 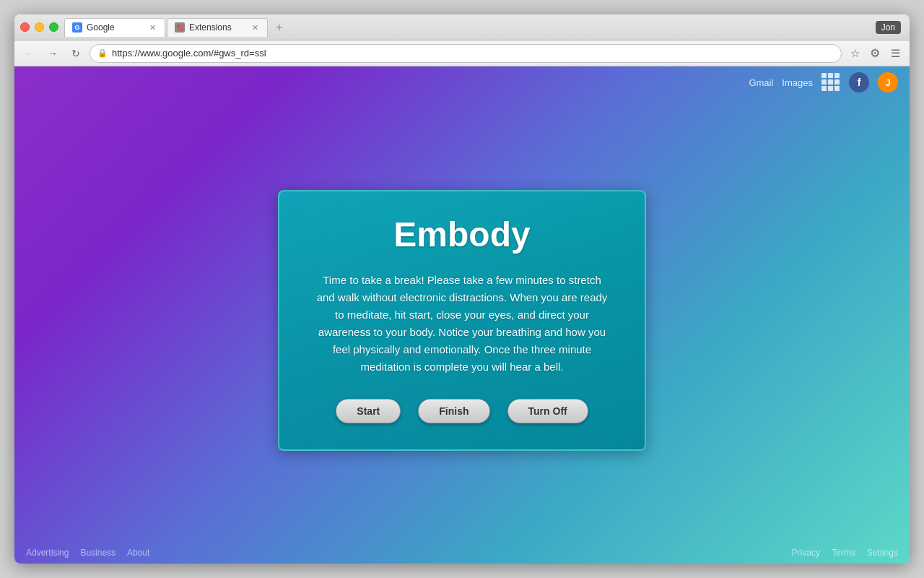 I want to click on gmail-link: Gmail, so click(x=761, y=82).